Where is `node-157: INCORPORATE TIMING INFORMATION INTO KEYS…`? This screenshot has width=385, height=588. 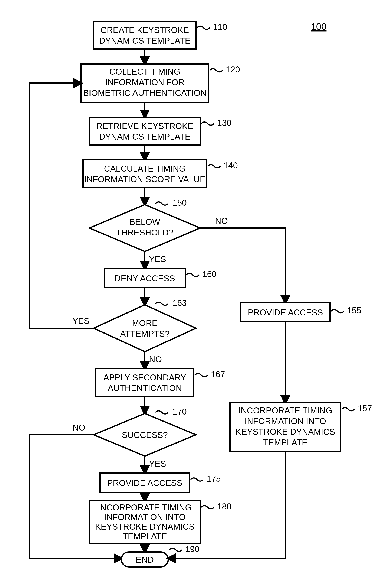 node-157: INCORPORATE TIMING INFORMATION INTO KEYS… is located at coordinates (301, 427).